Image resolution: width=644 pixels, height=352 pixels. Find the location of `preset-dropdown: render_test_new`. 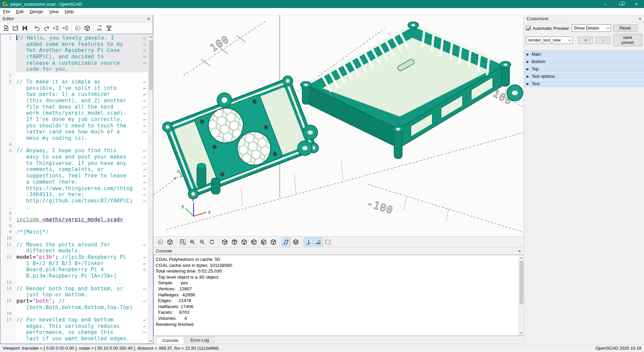

preset-dropdown: render_test_new is located at coordinates (549, 40).